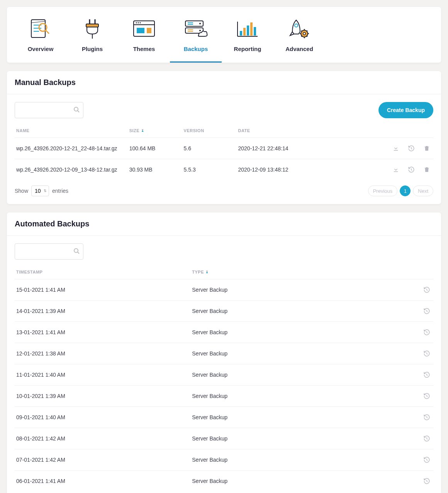  What do you see at coordinates (293, 170) in the screenshot?
I see `cell-date: 2020-12-09 13:48:12` at bounding box center [293, 170].